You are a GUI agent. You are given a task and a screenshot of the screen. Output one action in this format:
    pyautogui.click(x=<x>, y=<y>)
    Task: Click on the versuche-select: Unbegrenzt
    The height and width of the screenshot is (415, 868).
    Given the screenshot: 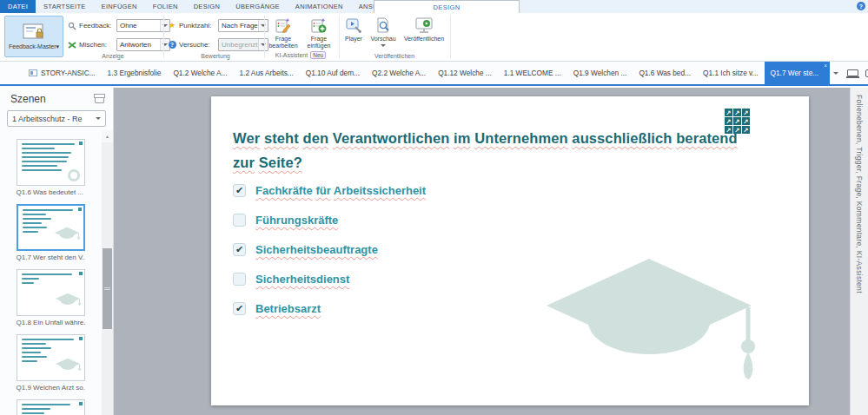 What is the action you would take?
    pyautogui.click(x=243, y=45)
    